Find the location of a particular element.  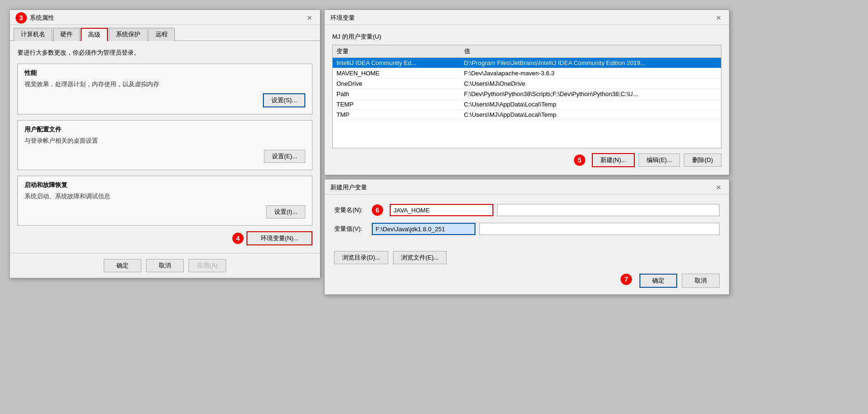

badge-7: 7 is located at coordinates (626, 279).